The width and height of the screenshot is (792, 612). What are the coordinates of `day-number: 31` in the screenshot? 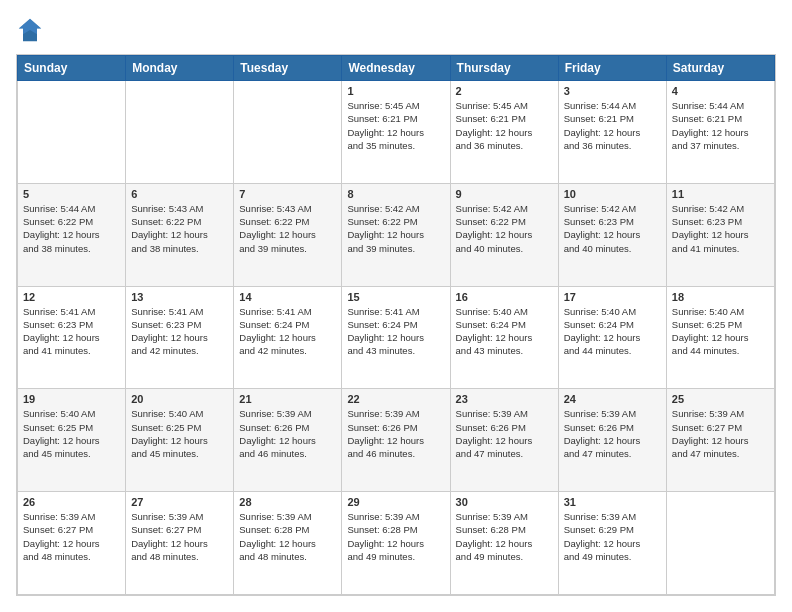 It's located at (612, 502).